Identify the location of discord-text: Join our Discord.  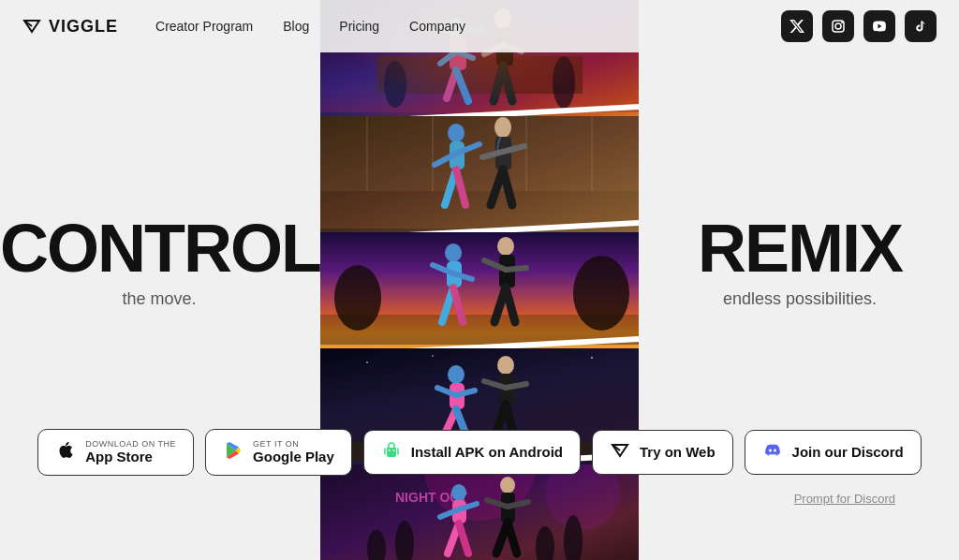
(848, 452).